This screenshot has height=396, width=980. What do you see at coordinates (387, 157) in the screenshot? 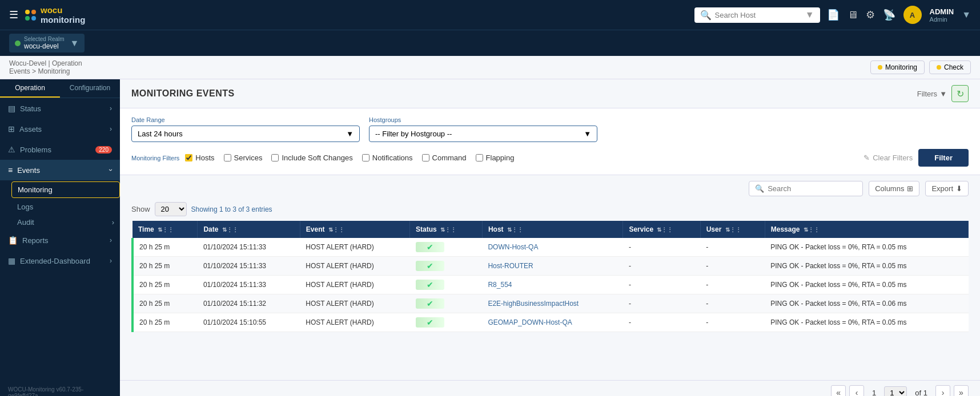
I see `checkbox-notifications: Notifications` at bounding box center [387, 157].